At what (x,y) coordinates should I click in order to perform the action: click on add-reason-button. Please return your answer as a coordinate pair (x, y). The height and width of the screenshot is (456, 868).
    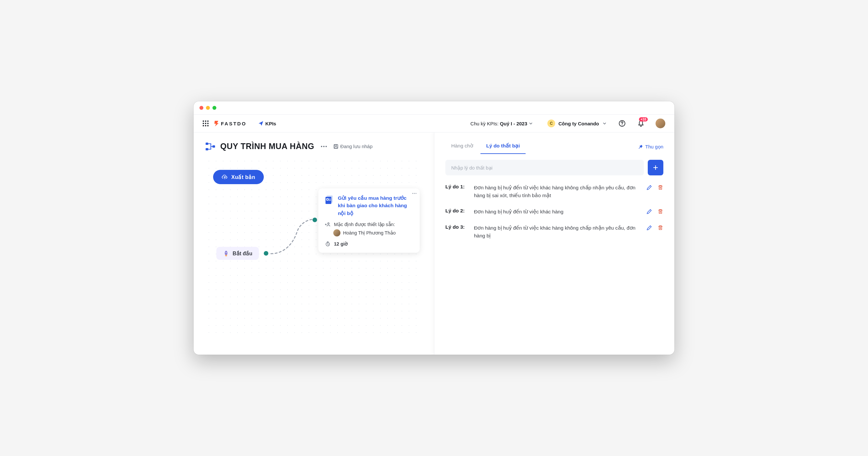
    Looking at the image, I should click on (656, 168).